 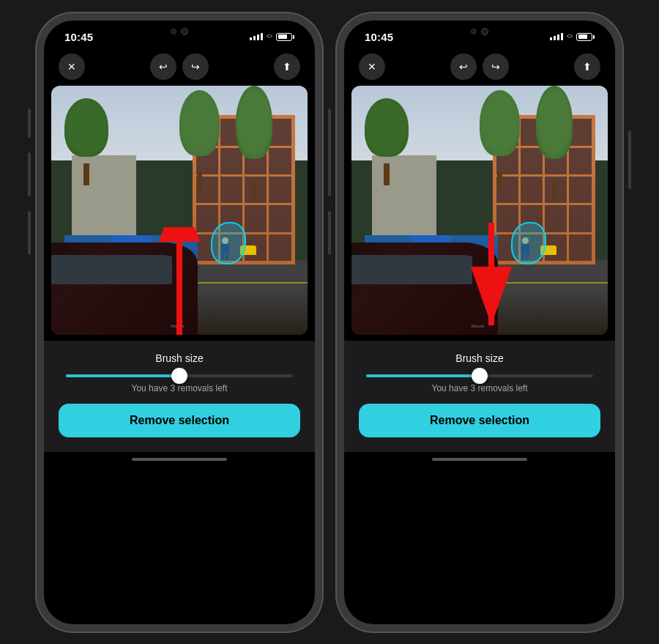 I want to click on volume-up-button-right, so click(x=330, y=174).